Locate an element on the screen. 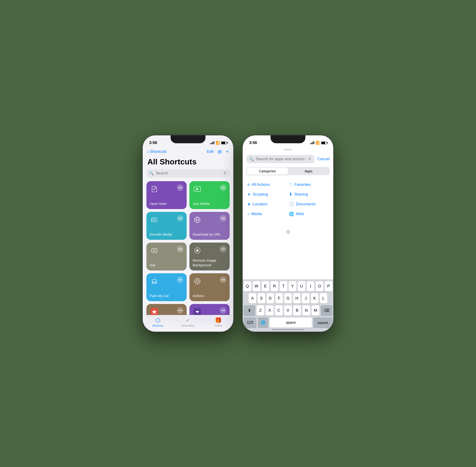 This screenshot has height=467, width=476. download-url-label: Download by URL is located at coordinates (210, 234).